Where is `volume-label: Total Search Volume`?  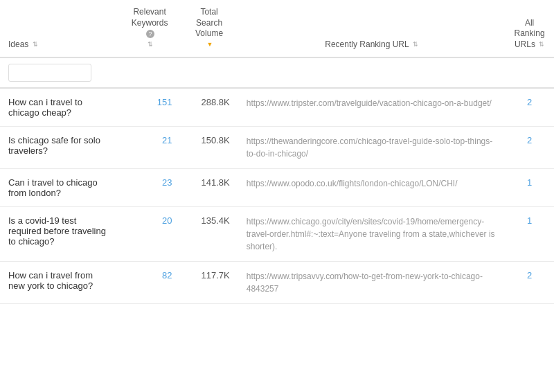 volume-label: Total Search Volume is located at coordinates (209, 22).